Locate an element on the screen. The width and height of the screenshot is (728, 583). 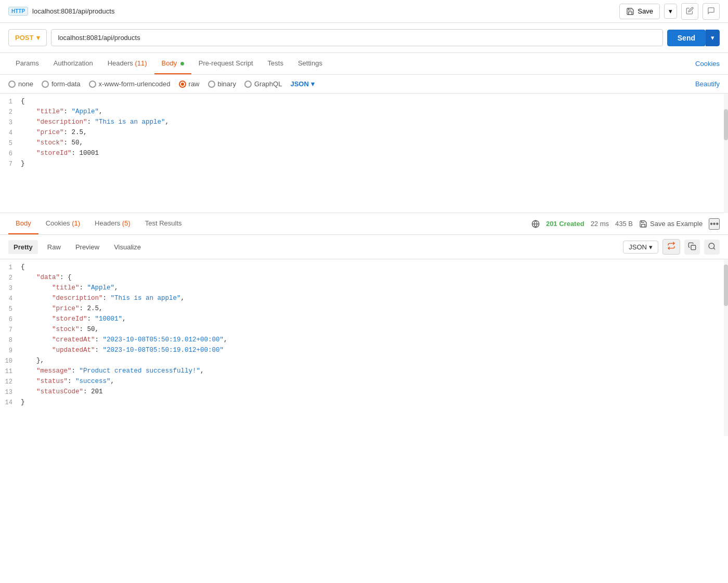
json-format-label: JSON is located at coordinates (300, 84).